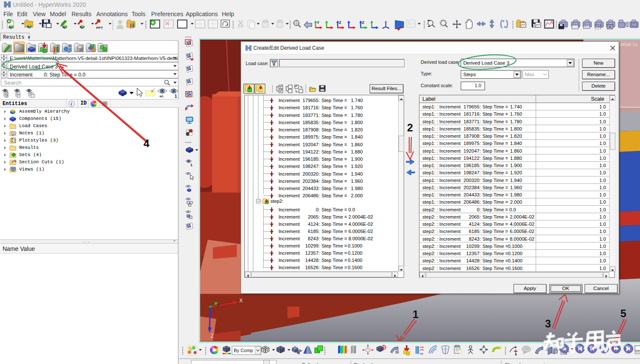 Image resolution: width=640 pixels, height=364 pixels. Describe the element at coordinates (526, 363) in the screenshot. I see `svg-text: Clipped components:` at that location.